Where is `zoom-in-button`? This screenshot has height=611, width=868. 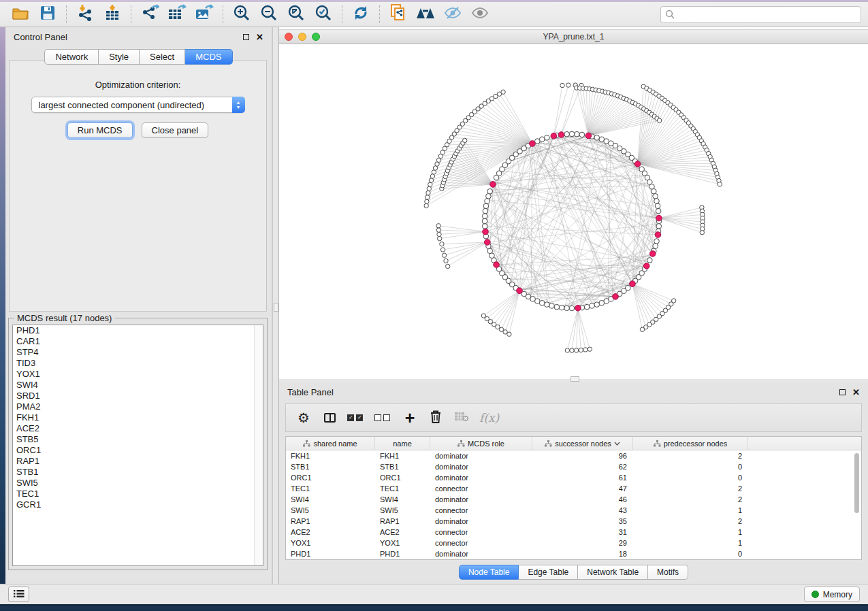 zoom-in-button is located at coordinates (242, 14).